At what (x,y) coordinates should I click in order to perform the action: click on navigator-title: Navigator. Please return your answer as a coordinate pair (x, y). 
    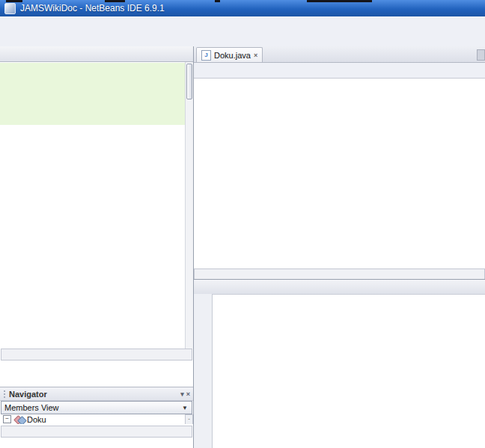
    Looking at the image, I should click on (28, 394).